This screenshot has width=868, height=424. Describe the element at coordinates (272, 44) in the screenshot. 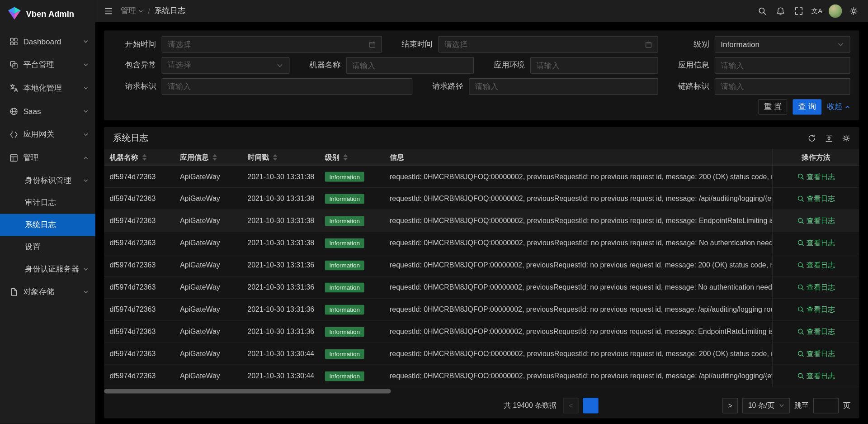

I see `start-time-datepicker` at that location.